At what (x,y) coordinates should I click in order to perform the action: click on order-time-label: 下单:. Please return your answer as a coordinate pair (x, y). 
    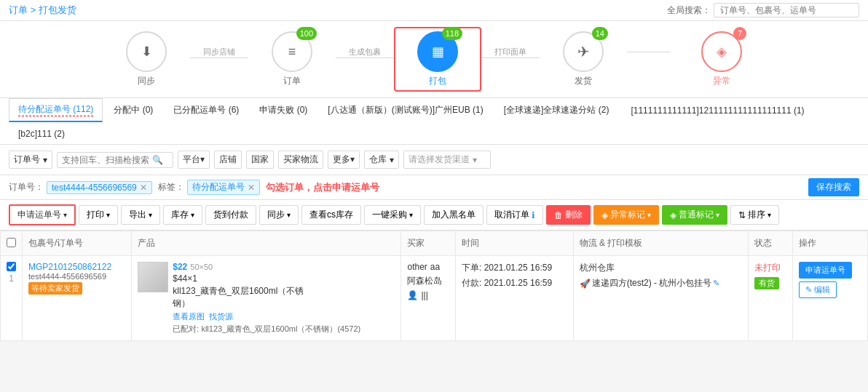
    Looking at the image, I should click on (472, 268).